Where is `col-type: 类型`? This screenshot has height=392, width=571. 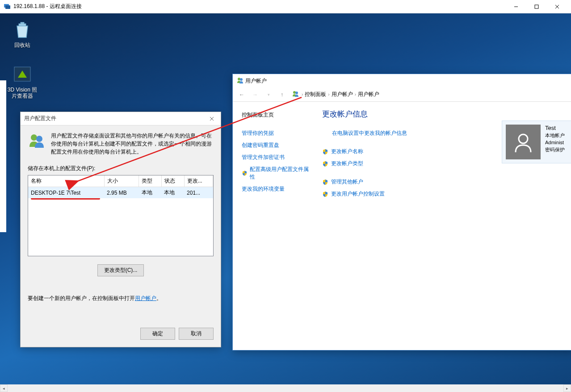 col-type: 类型 is located at coordinates (150, 181).